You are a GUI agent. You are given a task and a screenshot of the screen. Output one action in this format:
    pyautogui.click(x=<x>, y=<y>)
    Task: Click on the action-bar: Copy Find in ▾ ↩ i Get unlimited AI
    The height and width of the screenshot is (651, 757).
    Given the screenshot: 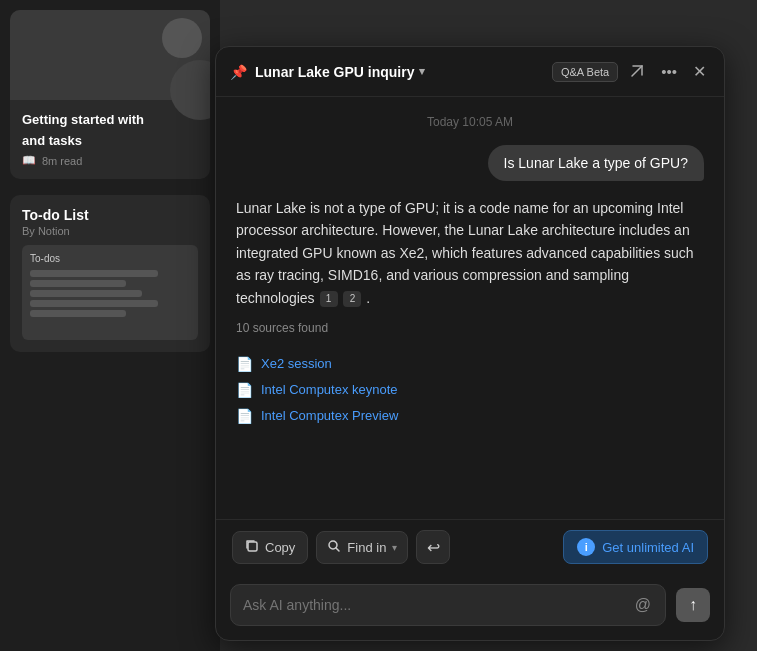 What is the action you would take?
    pyautogui.click(x=470, y=546)
    